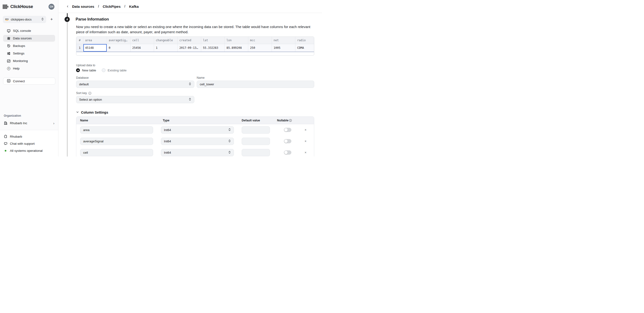  I want to click on sidebar-item-monitoring: Monitoring, so click(29, 61).